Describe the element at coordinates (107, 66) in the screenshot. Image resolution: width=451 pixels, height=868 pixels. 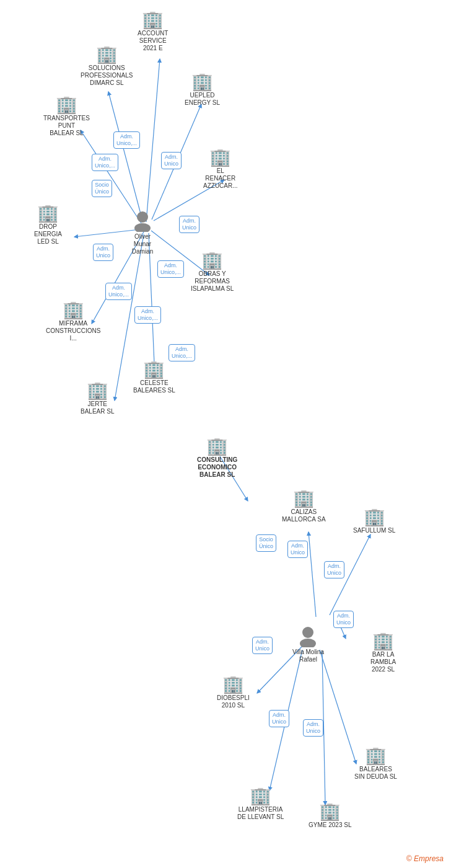
I see `node-solucions: 🏢 SOLUCIONS PROFESSIONALS DIMARC SL` at that location.